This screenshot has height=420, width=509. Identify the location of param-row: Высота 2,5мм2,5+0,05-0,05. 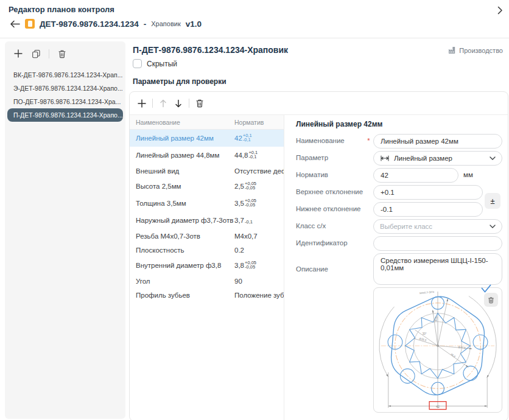
(207, 186).